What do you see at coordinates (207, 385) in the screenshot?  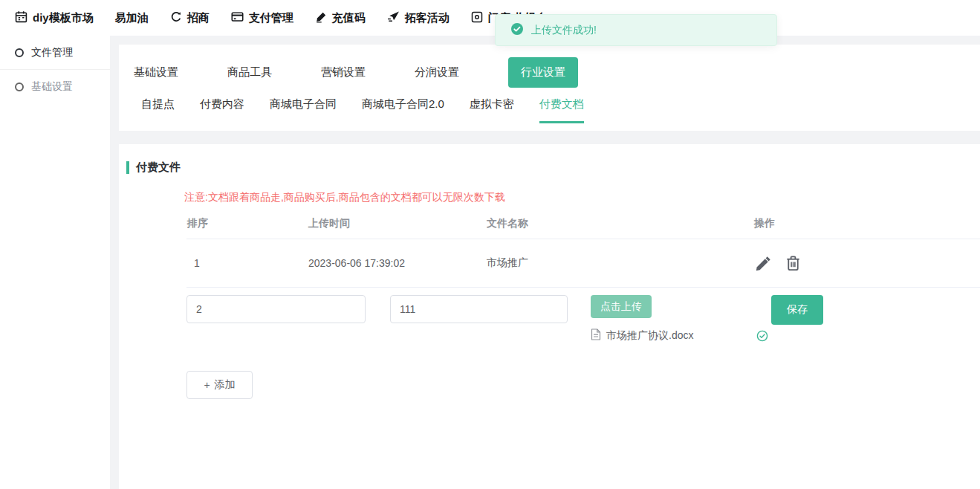 I see `plus-icon: +` at bounding box center [207, 385].